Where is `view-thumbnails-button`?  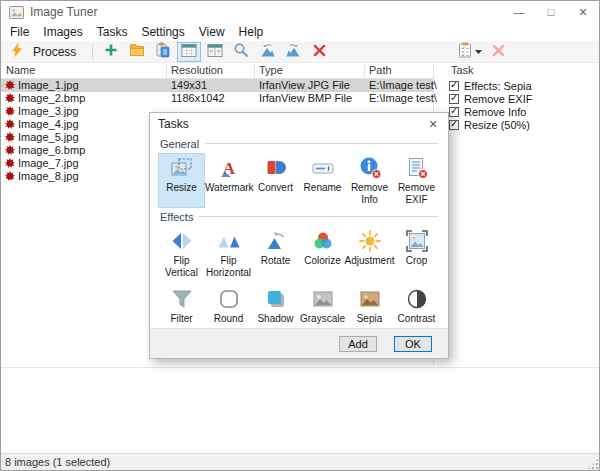 view-thumbnails-button is located at coordinates (215, 52).